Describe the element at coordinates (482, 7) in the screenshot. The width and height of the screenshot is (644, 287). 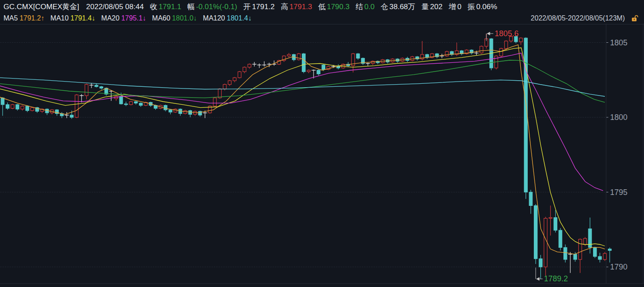
I see `quote-field: 振0.06%` at that location.